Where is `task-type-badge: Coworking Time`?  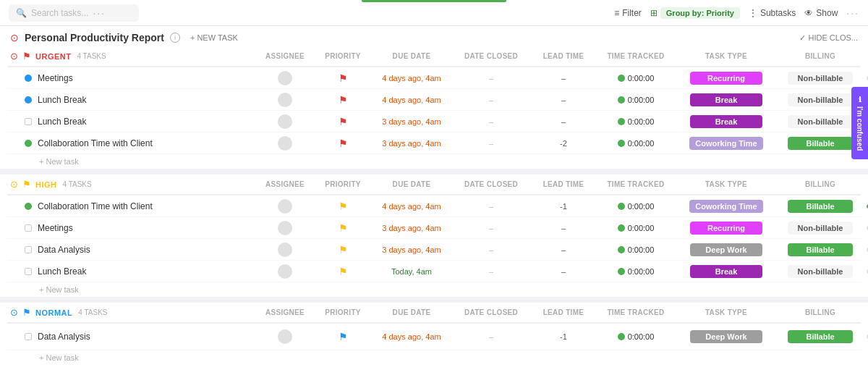
task-type-badge: Coworking Time is located at coordinates (726, 143).